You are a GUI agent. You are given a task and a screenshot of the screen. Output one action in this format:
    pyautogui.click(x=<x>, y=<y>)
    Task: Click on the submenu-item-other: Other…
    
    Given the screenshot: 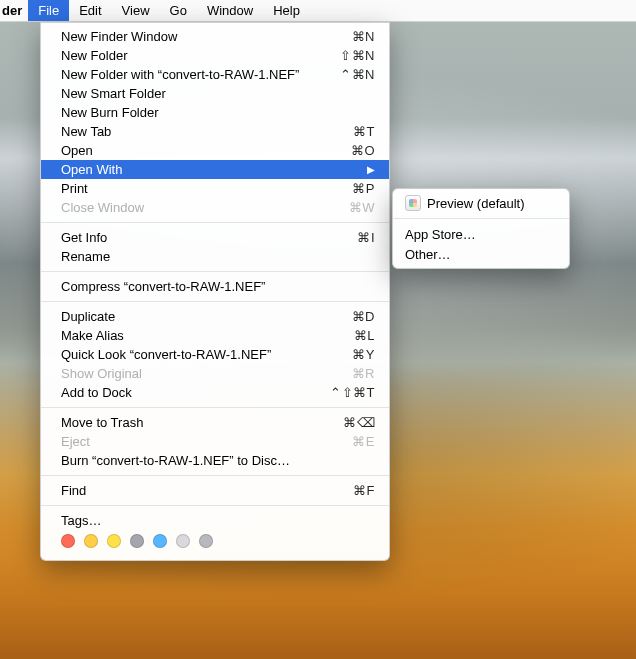 What is the action you would take?
    pyautogui.click(x=481, y=254)
    